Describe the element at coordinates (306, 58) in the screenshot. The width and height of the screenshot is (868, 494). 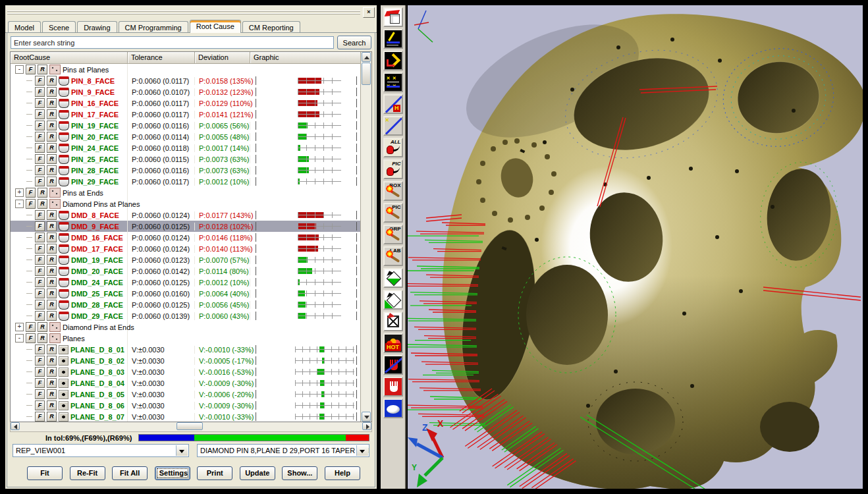
I see `column-header-graphic: Graphic` at that location.